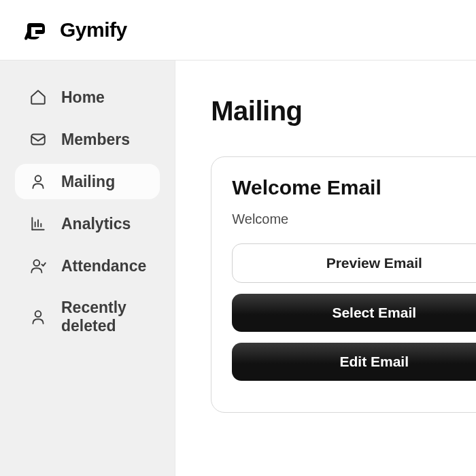 The width and height of the screenshot is (476, 476). Describe the element at coordinates (354, 219) in the screenshot. I see `card-subtitle: Welcome` at that location.